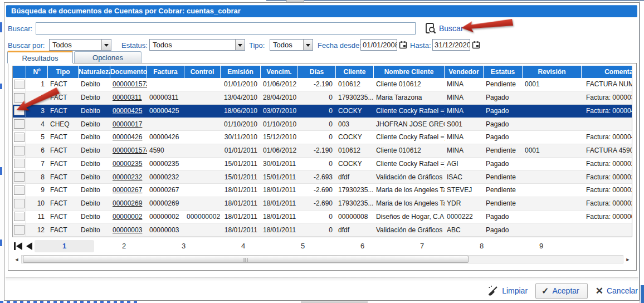  I want to click on tipo-label: Tipo:, so click(257, 46).